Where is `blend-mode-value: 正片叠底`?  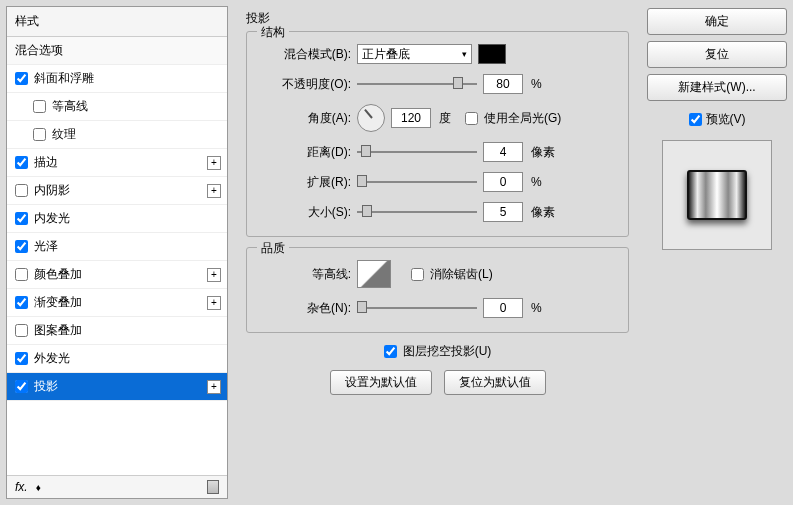 blend-mode-value: 正片叠底 is located at coordinates (386, 54).